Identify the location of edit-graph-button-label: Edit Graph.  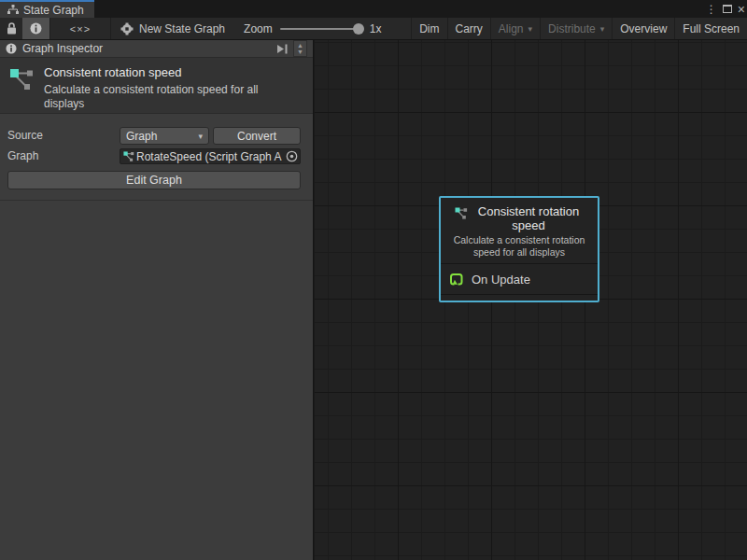
(154, 180).